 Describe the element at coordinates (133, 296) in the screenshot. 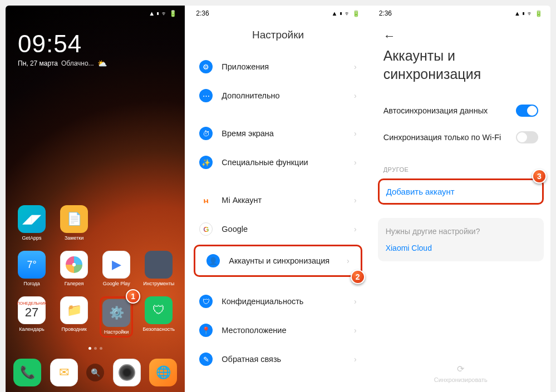

I see `step-badge-1: 1` at that location.